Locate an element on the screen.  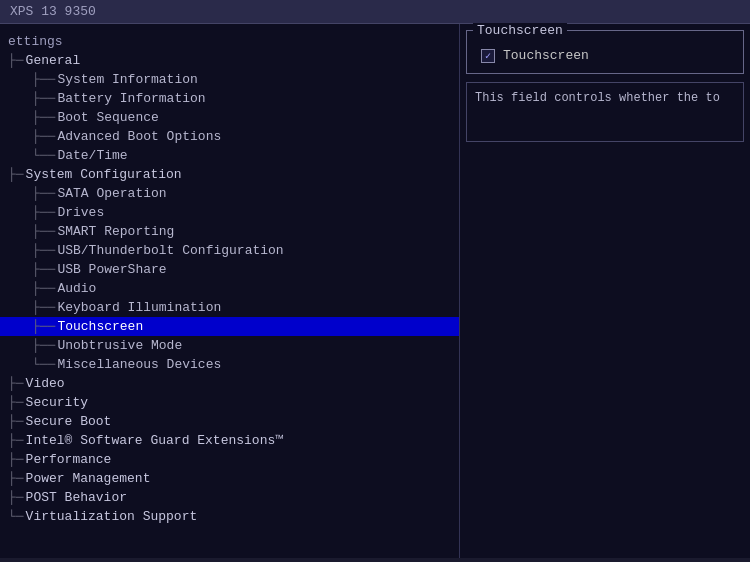
sub-label: Miscellaneous Devices is located at coordinates (139, 364).